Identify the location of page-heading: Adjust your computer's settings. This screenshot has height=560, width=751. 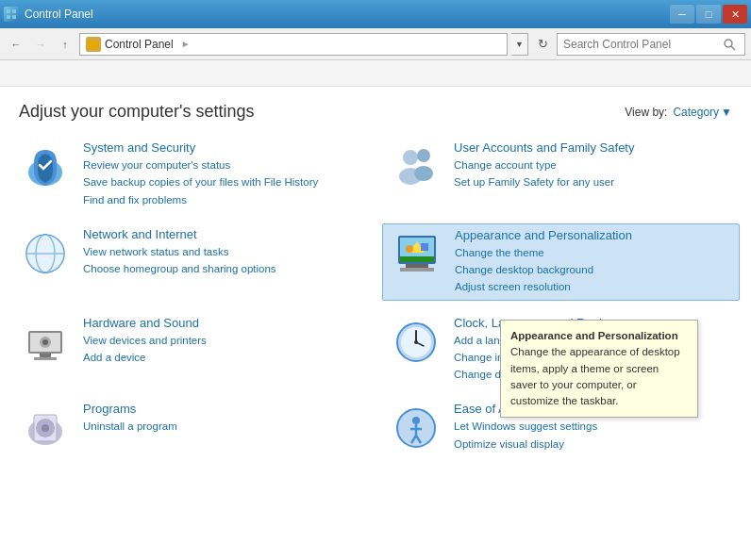
(137, 111).